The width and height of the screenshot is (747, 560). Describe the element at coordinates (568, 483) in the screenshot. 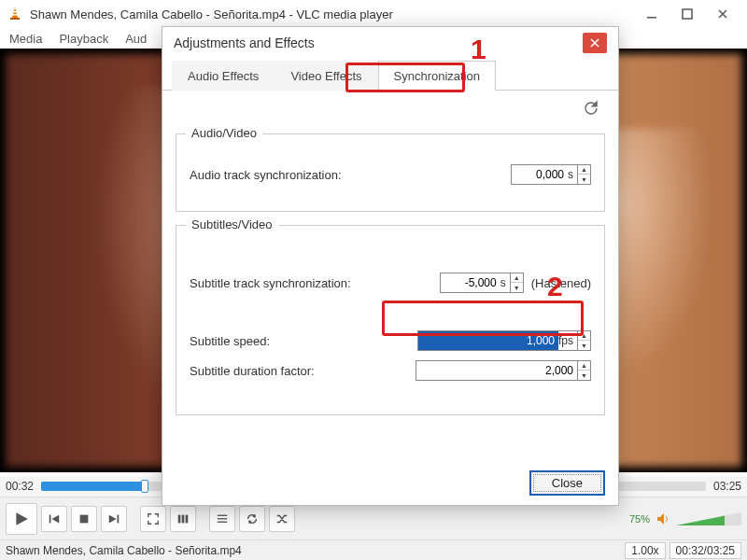

I see `close-button: Close` at that location.